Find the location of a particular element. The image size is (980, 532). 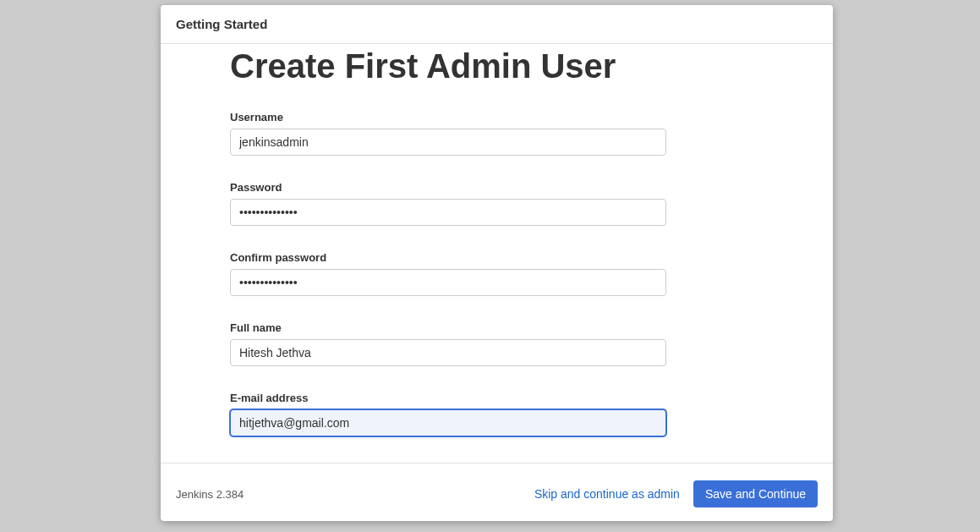

form-group-email: E-mail address is located at coordinates (497, 414).